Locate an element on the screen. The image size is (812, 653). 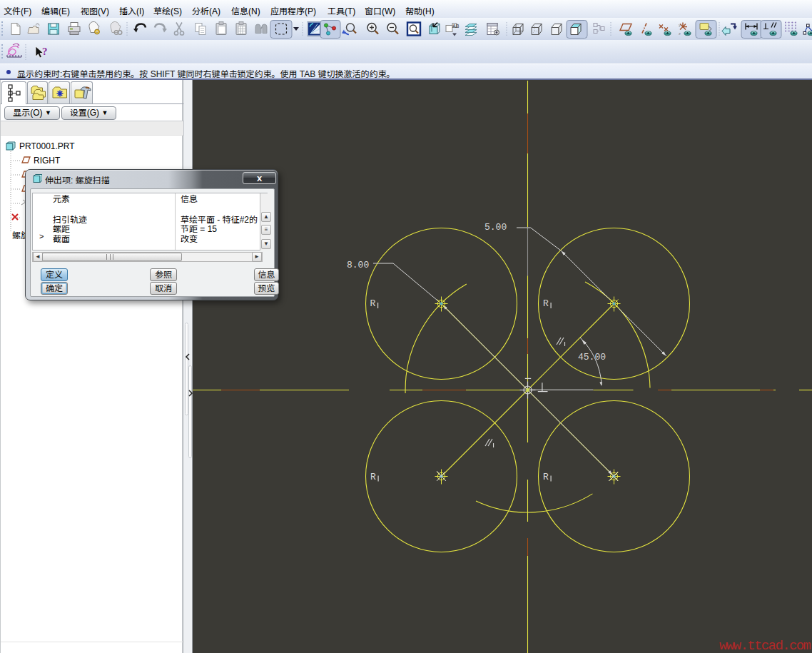
svg-text: 8.00 is located at coordinates (358, 265).